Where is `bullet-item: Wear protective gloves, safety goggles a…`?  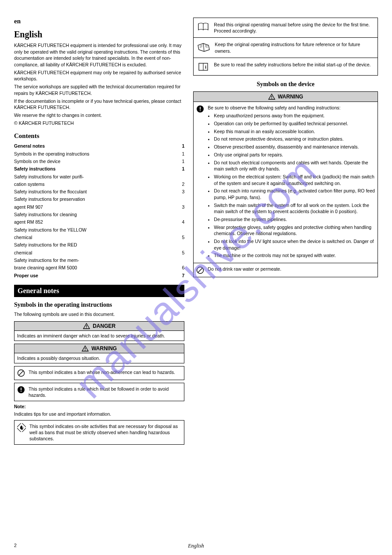 bullet-item: Wear protective gloves, safety goggles a… is located at coordinates (294, 230).